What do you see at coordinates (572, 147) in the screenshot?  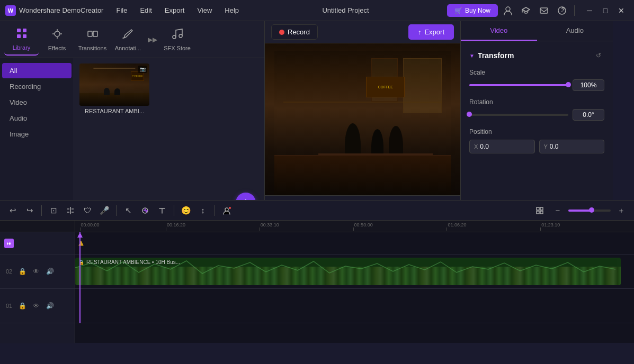 I see `position-y-field: Y 0.0` at bounding box center [572, 147].